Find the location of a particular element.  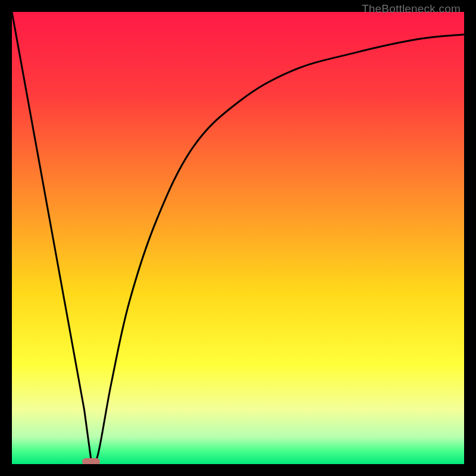

min-marker is located at coordinates (91, 461).